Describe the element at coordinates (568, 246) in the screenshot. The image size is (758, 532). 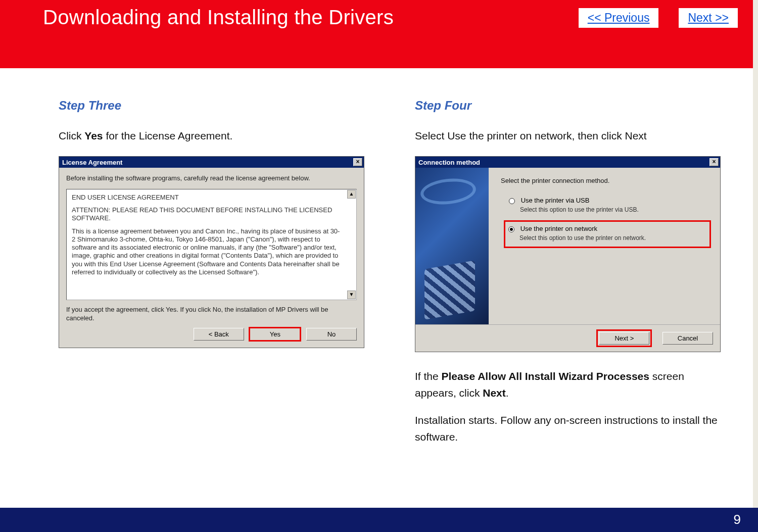
I see `dialog-body: Select the printer connection method. Us…` at that location.